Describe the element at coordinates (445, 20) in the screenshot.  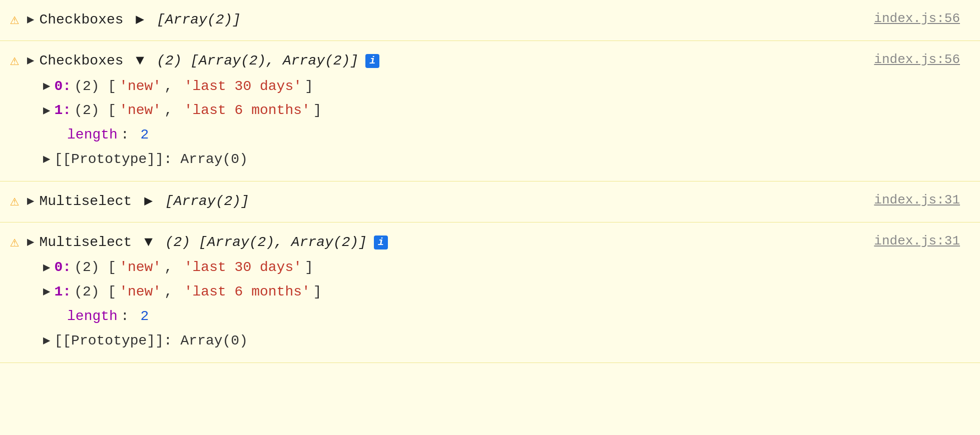
I see `log-line-1: ▶ Checkboxes ▶ [Array(2)]` at that location.